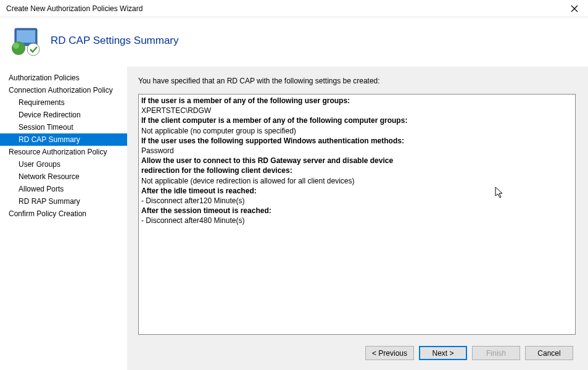 This screenshot has width=588, height=370. What do you see at coordinates (574, 9) in the screenshot?
I see `close-icon` at bounding box center [574, 9].